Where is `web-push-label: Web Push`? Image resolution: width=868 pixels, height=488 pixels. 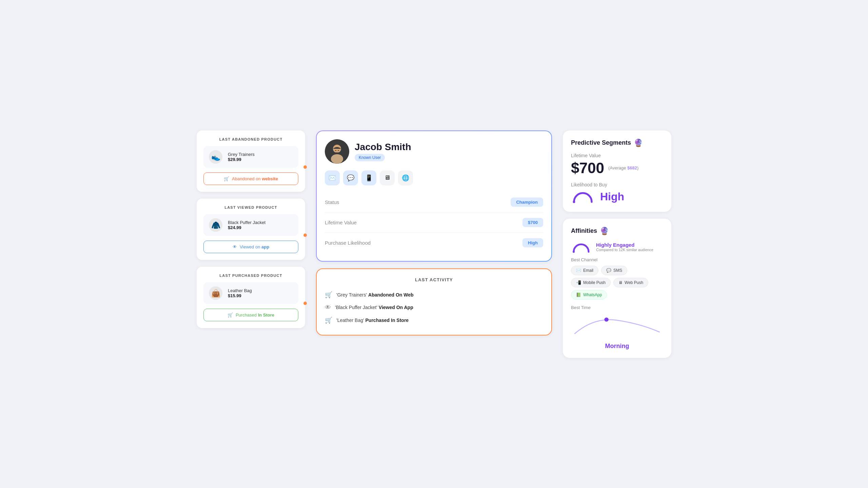 web-push-label: Web Push is located at coordinates (634, 283).